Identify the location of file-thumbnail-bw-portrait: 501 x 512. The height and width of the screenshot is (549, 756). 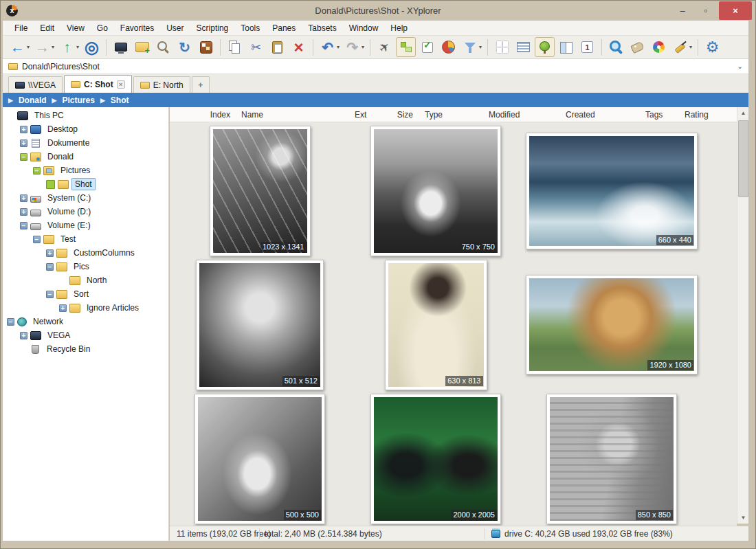
(260, 325).